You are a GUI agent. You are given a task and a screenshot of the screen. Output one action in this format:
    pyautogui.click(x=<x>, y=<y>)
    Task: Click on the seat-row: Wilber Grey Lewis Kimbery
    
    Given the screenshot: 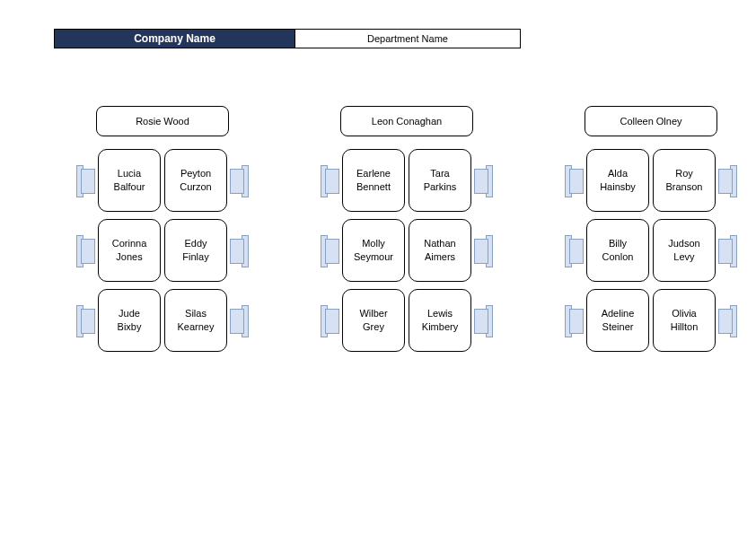 What is the action you would take?
    pyautogui.click(x=407, y=320)
    